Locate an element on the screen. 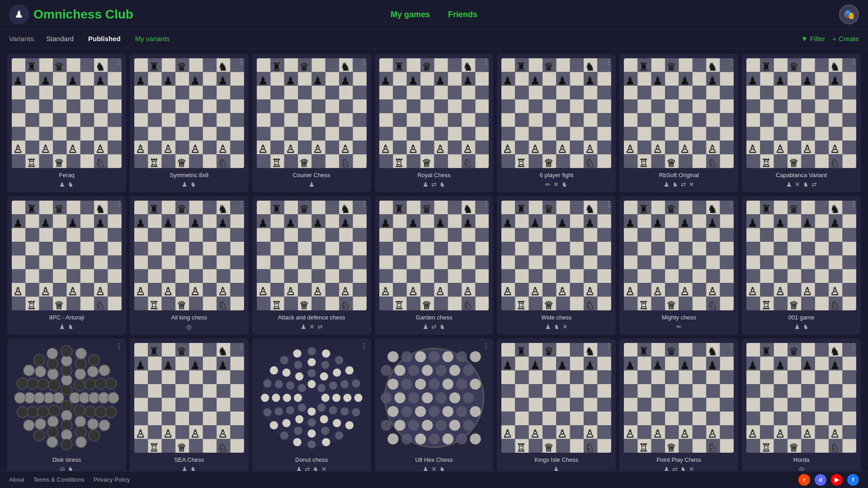  card-horda: ⋮ ♜♞♛♟♟♟♟♖♘♕♙♙♙♙ Horda ◎ is located at coordinates (801, 408).